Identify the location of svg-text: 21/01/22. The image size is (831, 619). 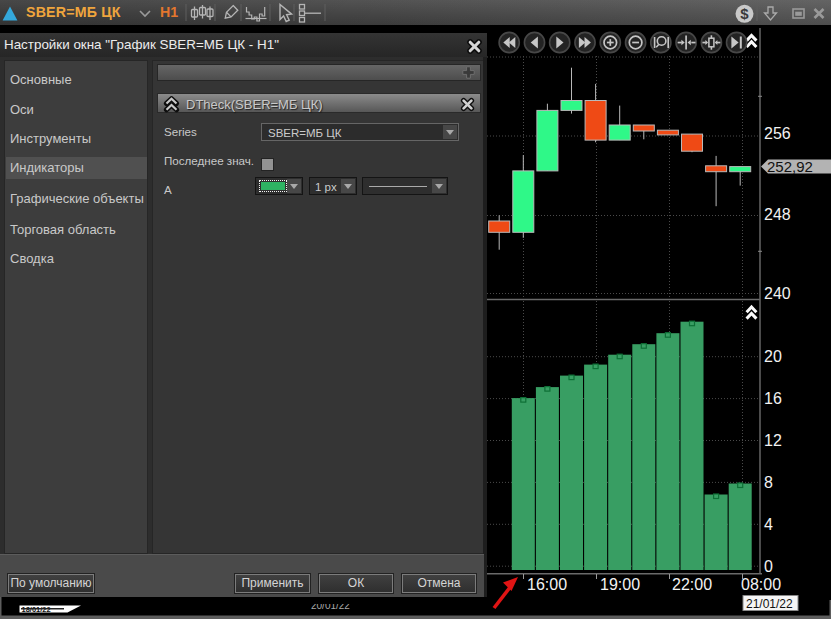
(770, 604).